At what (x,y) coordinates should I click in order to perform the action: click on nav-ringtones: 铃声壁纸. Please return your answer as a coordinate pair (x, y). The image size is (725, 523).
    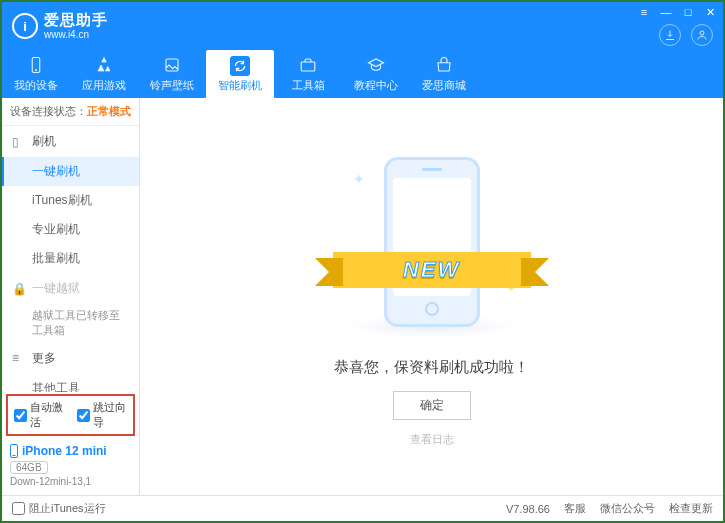
    Looking at the image, I should click on (172, 74).